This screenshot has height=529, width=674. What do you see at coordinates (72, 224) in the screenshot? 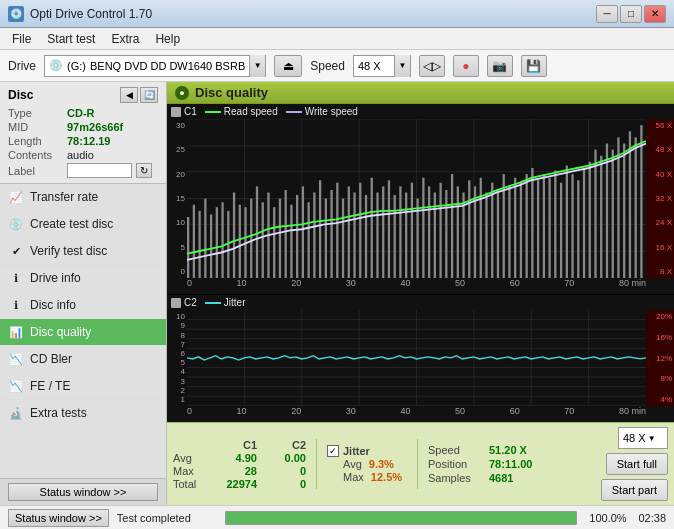
I see `nav-create-test-disc-label: Create test disc` at bounding box center [72, 224].